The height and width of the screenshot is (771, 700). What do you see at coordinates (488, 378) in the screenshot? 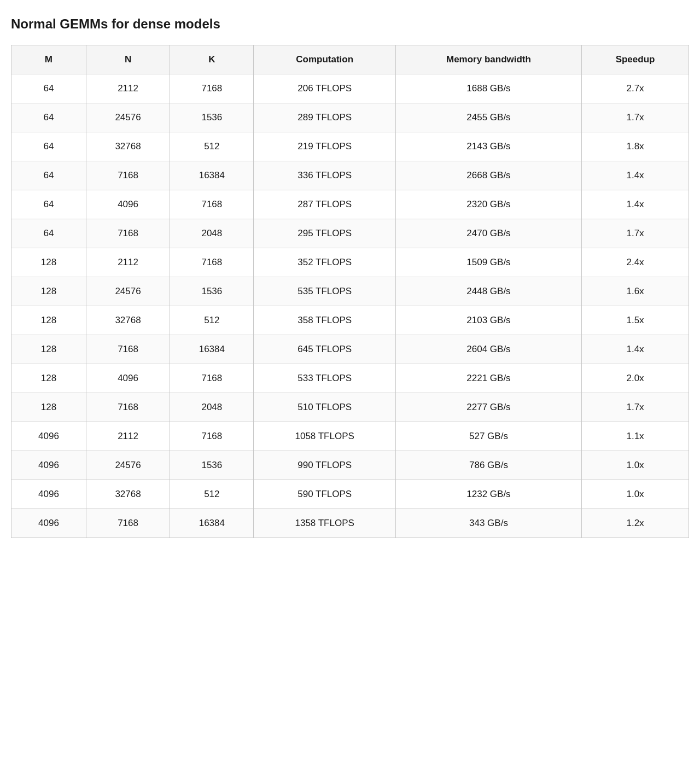
I see `table-cell-memory-bandwidth: 2221 GB/s` at bounding box center [488, 378].